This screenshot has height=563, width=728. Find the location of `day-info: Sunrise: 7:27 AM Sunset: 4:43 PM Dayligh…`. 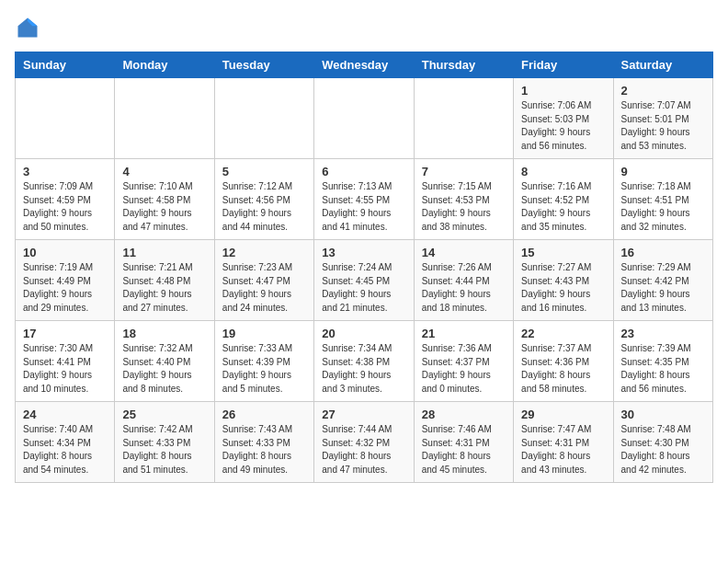

day-info: Sunrise: 7:27 AM Sunset: 4:43 PM Dayligh… is located at coordinates (563, 288).